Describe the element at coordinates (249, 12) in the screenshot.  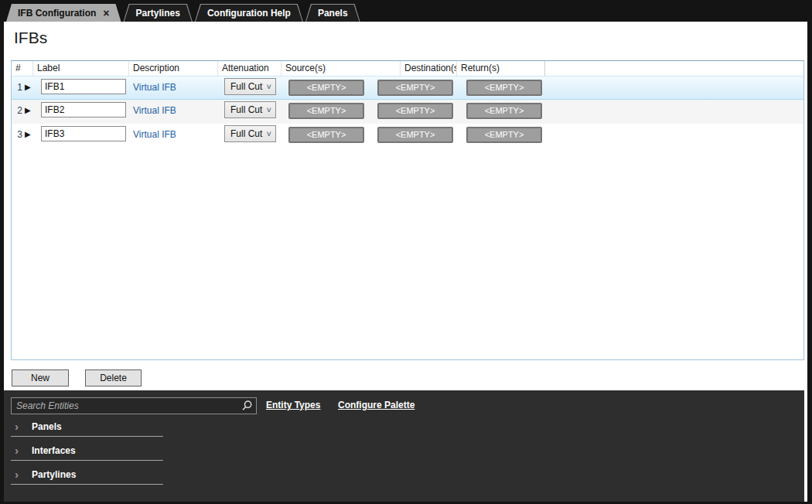
I see `tab-configuration-help: Configuration Help` at that location.